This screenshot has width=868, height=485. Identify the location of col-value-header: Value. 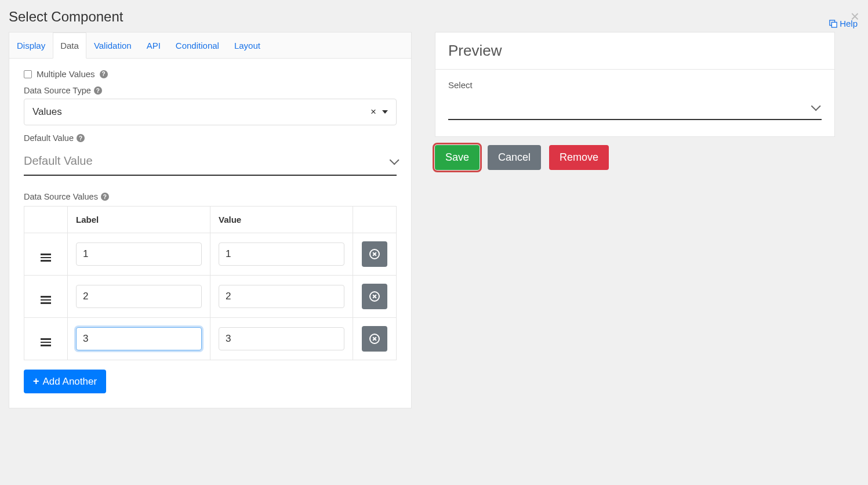
(281, 220).